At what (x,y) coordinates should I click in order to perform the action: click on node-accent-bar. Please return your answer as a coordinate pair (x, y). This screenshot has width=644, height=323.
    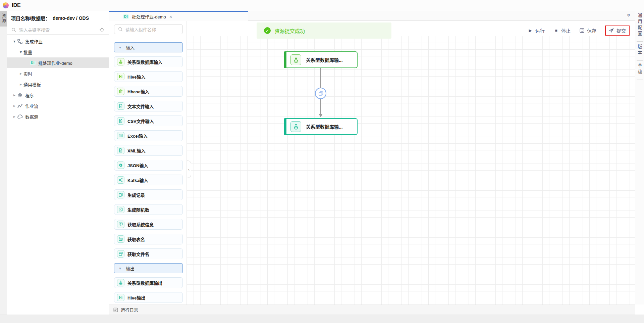
    Looking at the image, I should click on (285, 127).